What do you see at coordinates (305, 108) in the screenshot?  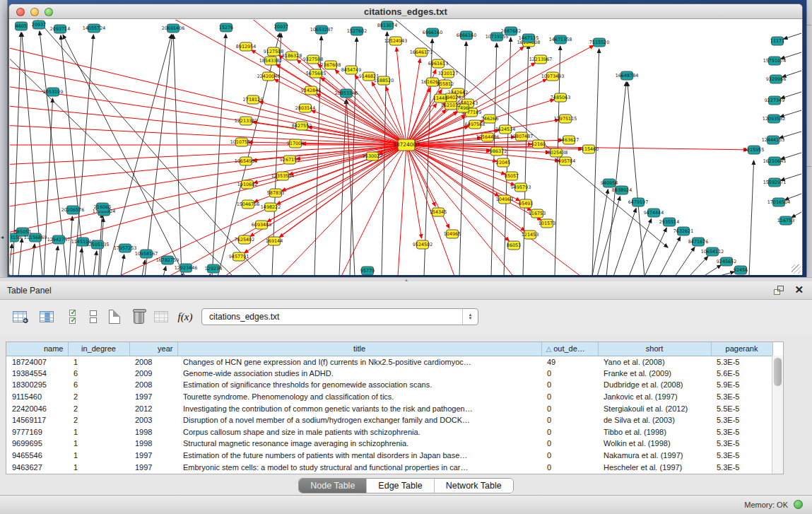 I see `cited-node: 2803144` at bounding box center [305, 108].